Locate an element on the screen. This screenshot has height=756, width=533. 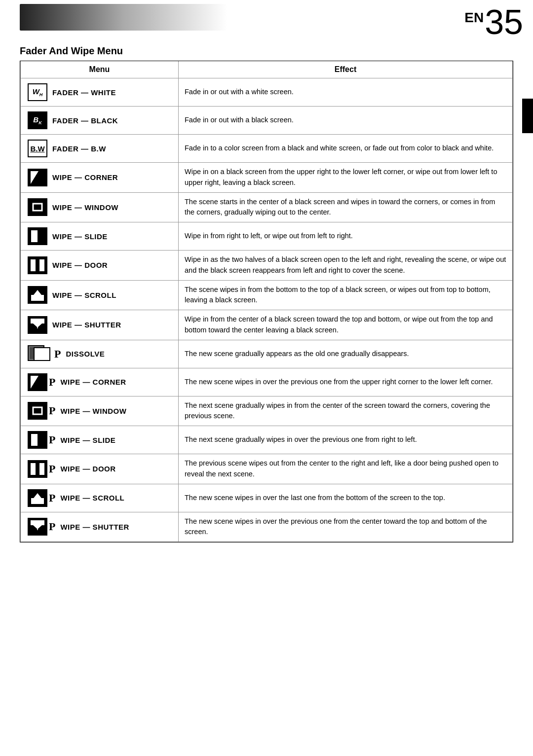
menu-cell: P WIPE — WINDOW is located at coordinates (100, 411).